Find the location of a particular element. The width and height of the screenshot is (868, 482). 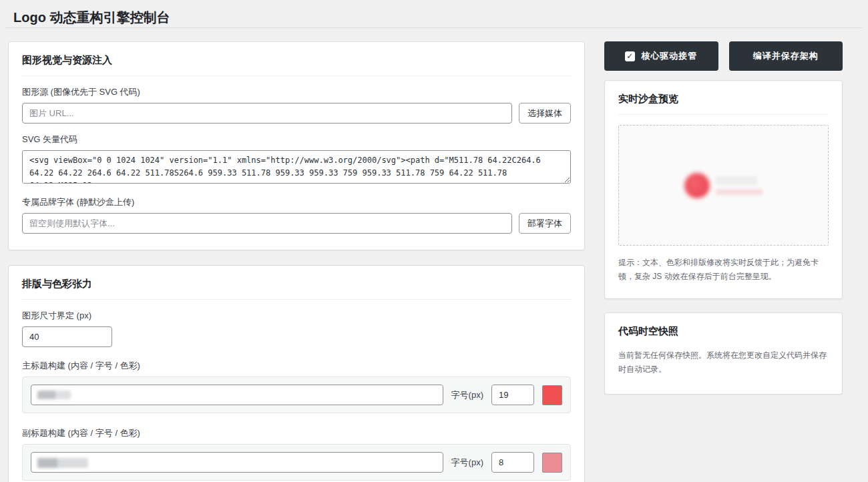

sub-title-size-label: 字号(px) is located at coordinates (467, 463).